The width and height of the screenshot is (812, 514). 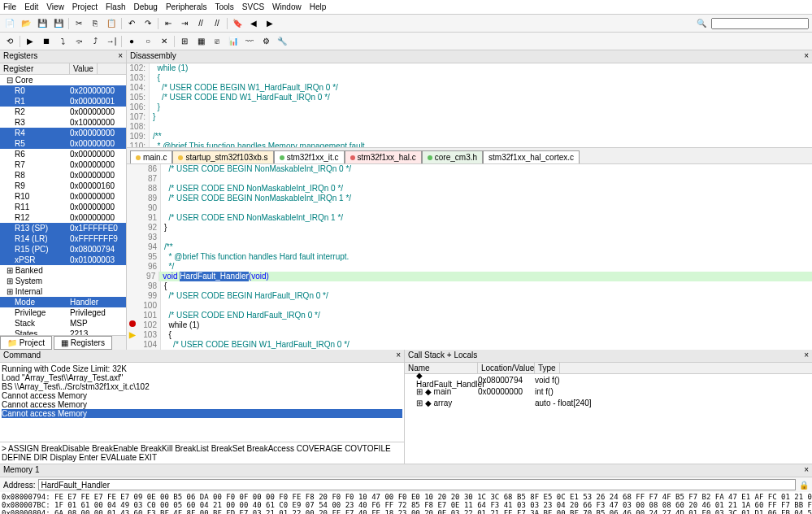 I want to click on tab-project: 📁 Project, so click(x=26, y=343).